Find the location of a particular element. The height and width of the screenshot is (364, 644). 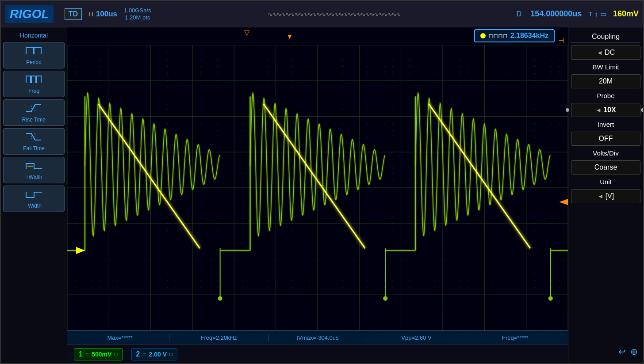

ch2-indicator: 2 = 2.00 V □ is located at coordinates (155, 354).